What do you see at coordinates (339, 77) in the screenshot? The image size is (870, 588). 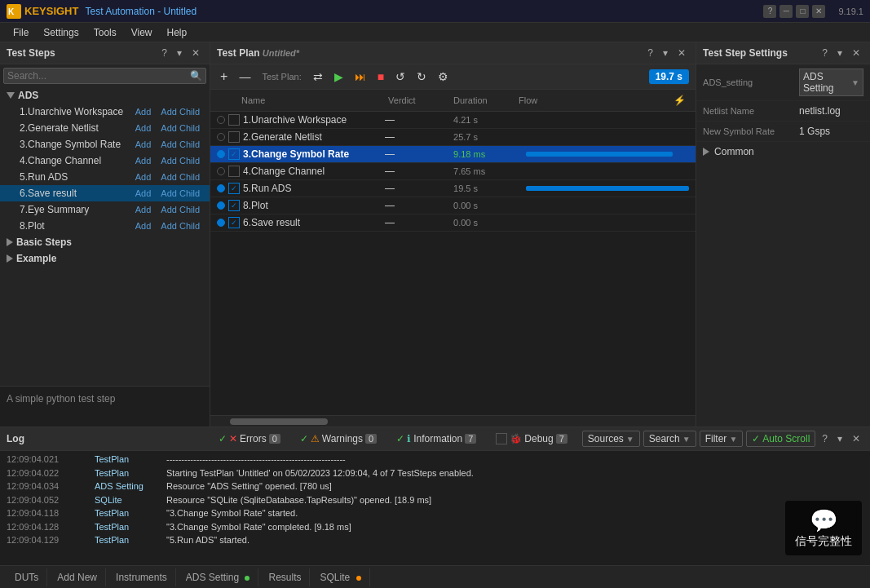 I see `play-button: ▶` at bounding box center [339, 77].